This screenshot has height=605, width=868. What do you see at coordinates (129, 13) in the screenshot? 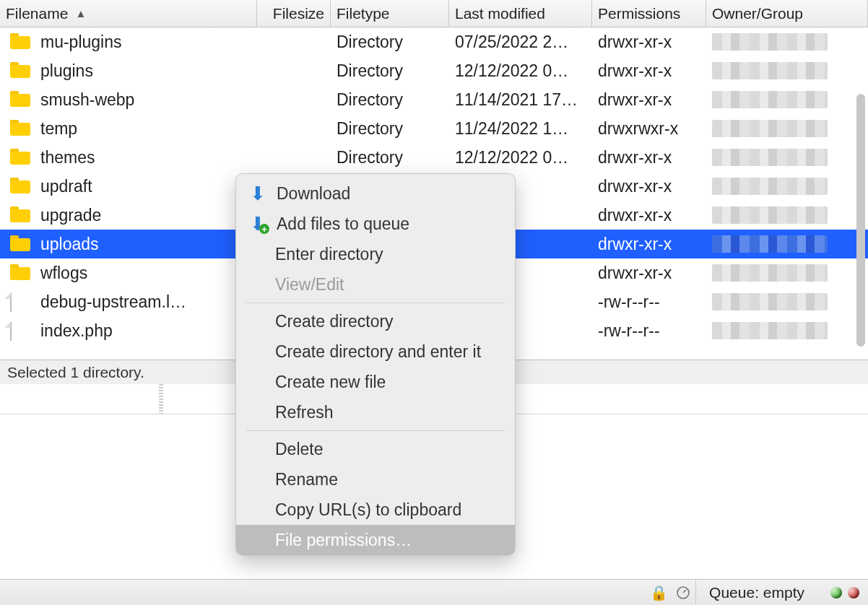
I see `column-header-filename: Filename ▲` at bounding box center [129, 13].